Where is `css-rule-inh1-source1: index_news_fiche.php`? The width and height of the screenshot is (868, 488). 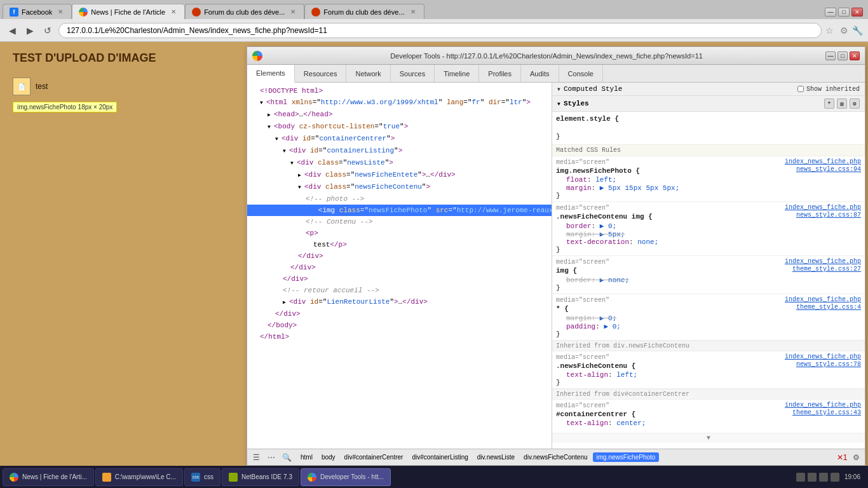 css-rule-inh1-source1: index_news_fiche.php is located at coordinates (823, 357).